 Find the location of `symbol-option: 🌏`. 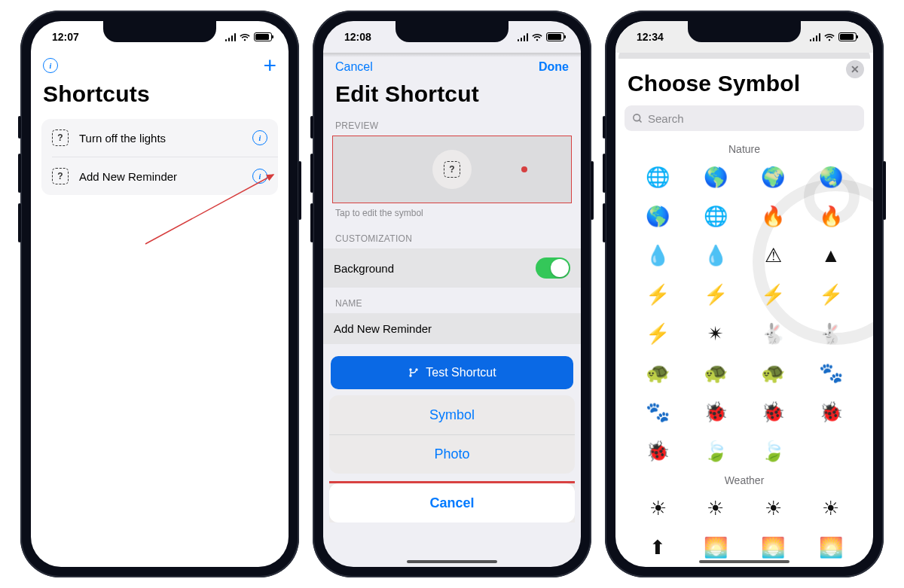

symbol-option: 🌏 is located at coordinates (832, 177).